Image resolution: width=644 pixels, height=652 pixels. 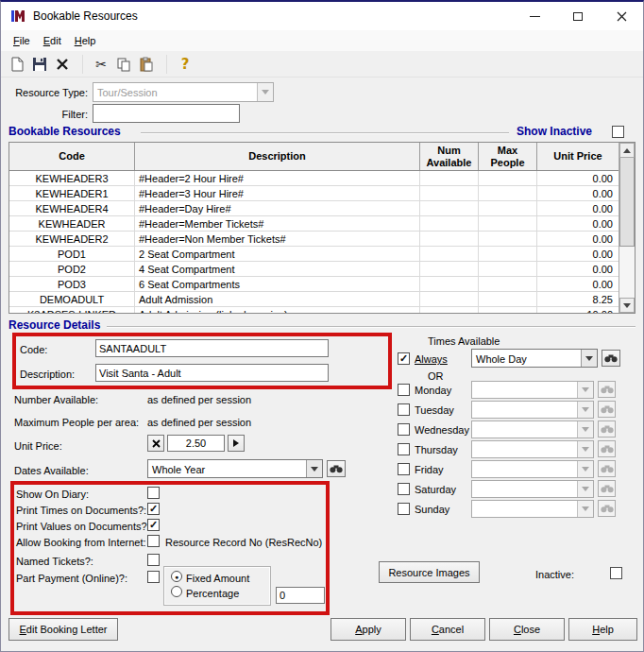 What do you see at coordinates (621, 16) in the screenshot?
I see `close-button` at bounding box center [621, 16].